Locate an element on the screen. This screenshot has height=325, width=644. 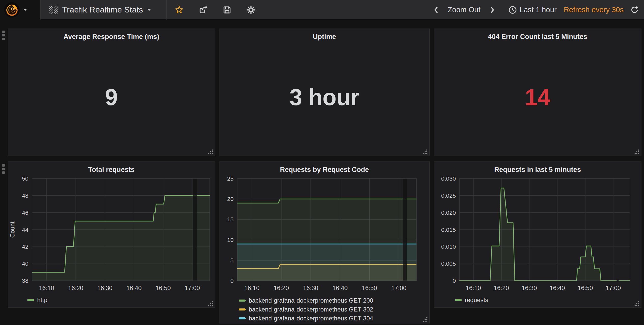
svg-text: 0.005 is located at coordinates (449, 264).